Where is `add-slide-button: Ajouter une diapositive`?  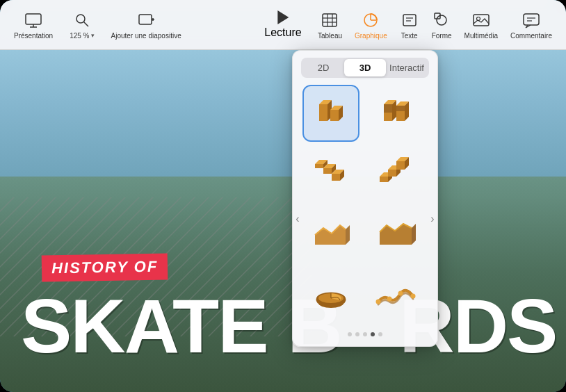
add-slide-button: Ajouter une diapositive is located at coordinates (146, 25).